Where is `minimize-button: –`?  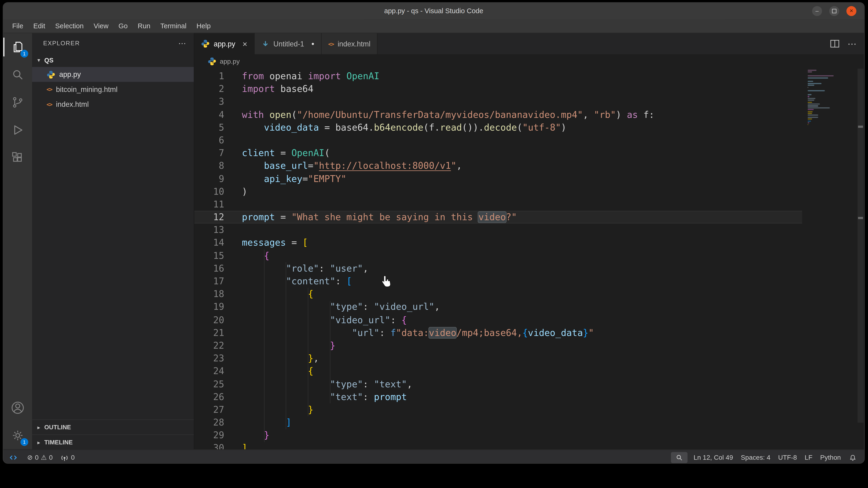 minimize-button: – is located at coordinates (817, 11).